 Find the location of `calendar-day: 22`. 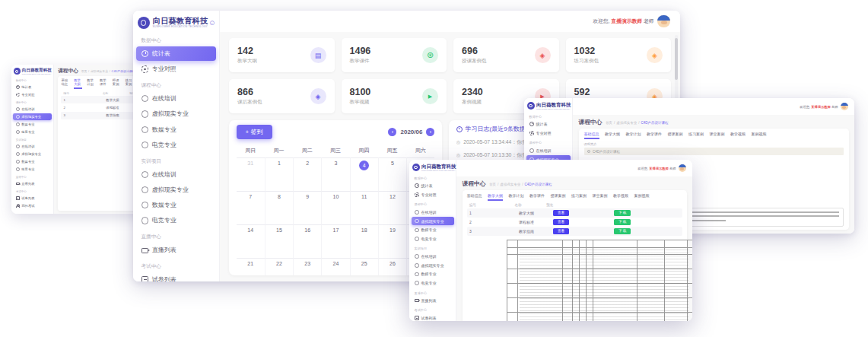

calendar-day: 22 is located at coordinates (278, 266).